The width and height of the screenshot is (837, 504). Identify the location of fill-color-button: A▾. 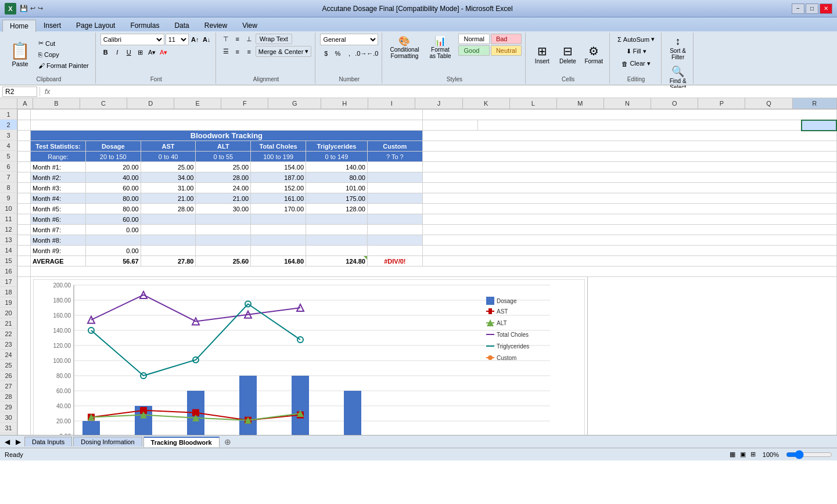
(152, 52).